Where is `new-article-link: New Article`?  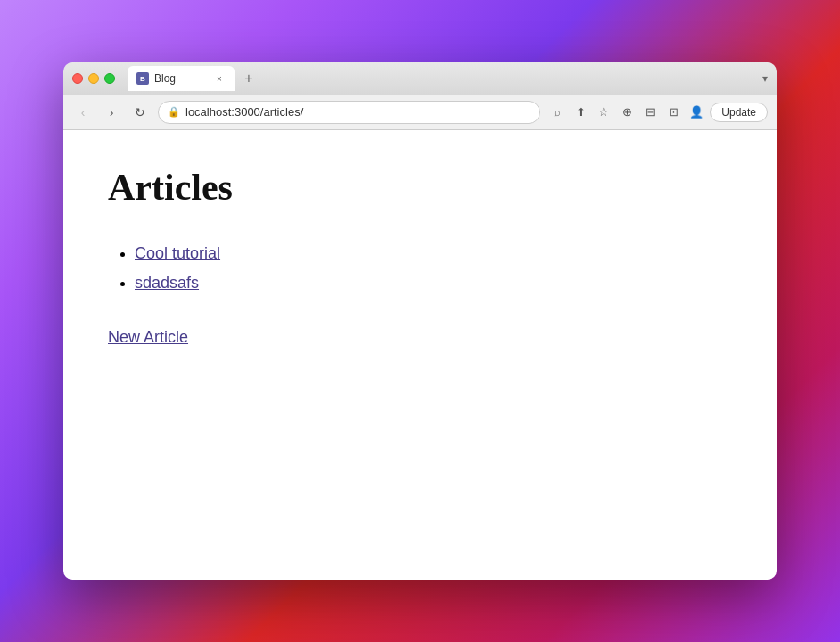
new-article-link: New Article is located at coordinates (148, 337).